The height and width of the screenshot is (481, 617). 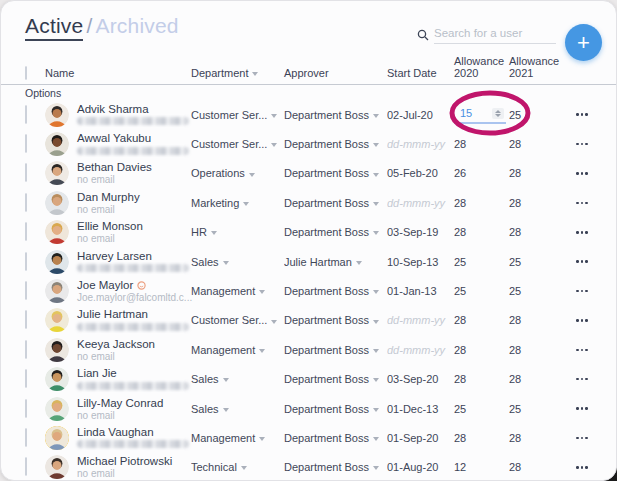 I want to click on user-name-cell: Ellie Monson no email, so click(x=118, y=232).